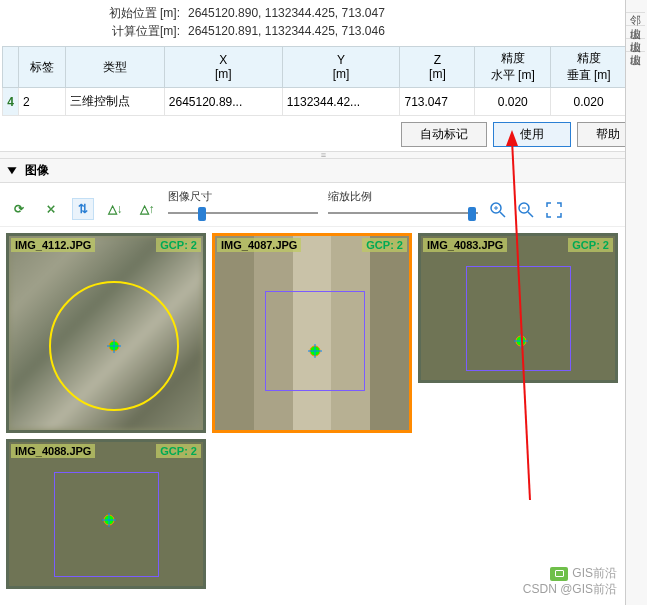 The height and width of the screenshot is (605, 647). Describe the element at coordinates (243, 196) in the screenshot. I see `image-size-label: 图像尺寸` at that location.